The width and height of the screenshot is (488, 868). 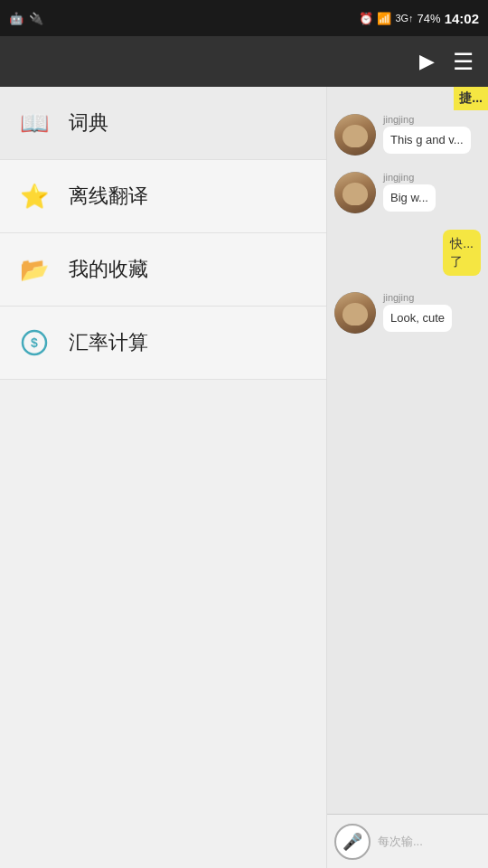 What do you see at coordinates (108, 196) in the screenshot?
I see `offline-translate-label: 离线翻译` at bounding box center [108, 196].